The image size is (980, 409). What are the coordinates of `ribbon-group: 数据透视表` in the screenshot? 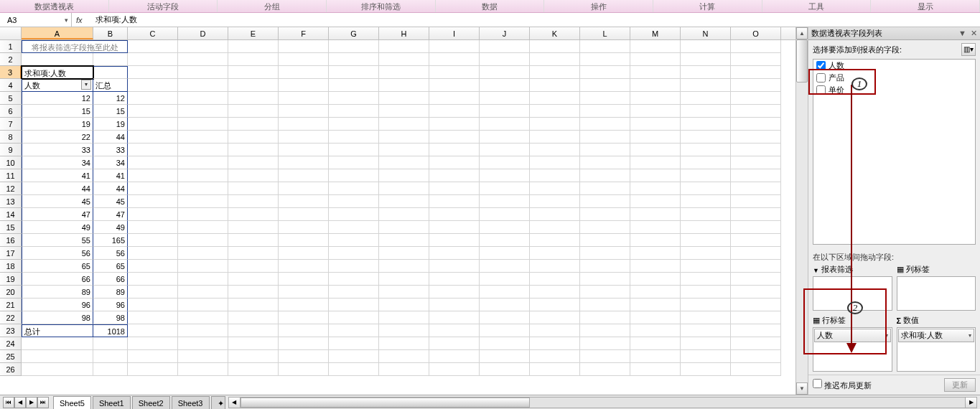 It's located at (55, 6).